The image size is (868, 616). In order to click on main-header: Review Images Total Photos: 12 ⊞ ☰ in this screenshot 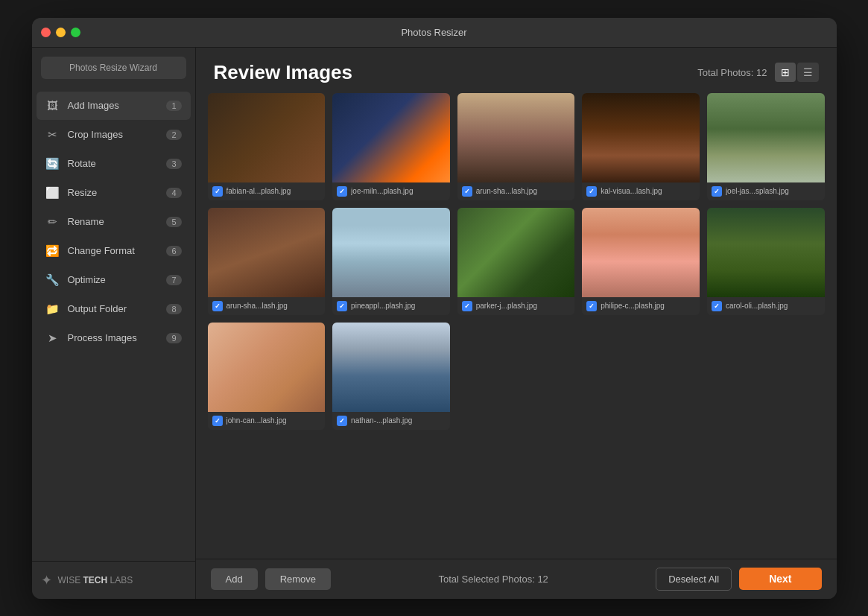, I will do `click(516, 70)`.